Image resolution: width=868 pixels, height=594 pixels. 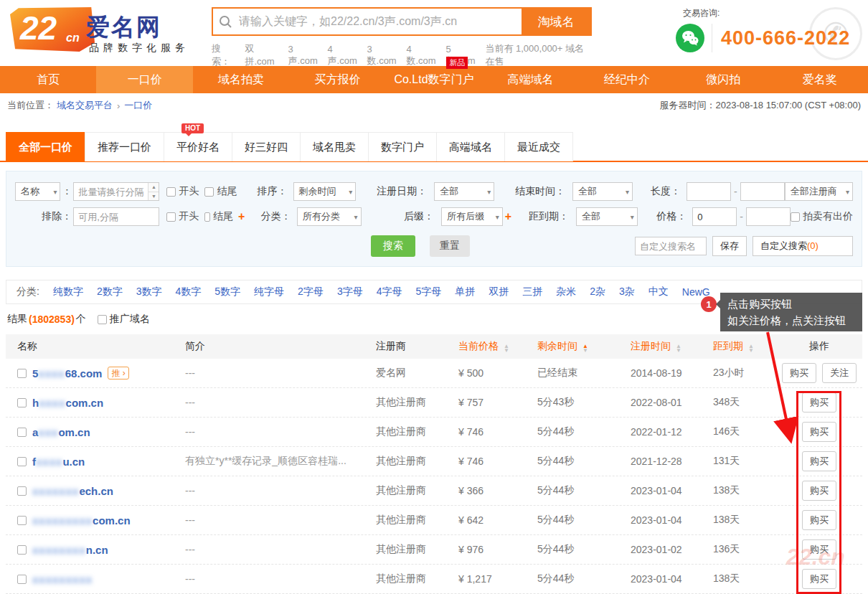 I want to click on follow-button: 关注, so click(x=839, y=373).